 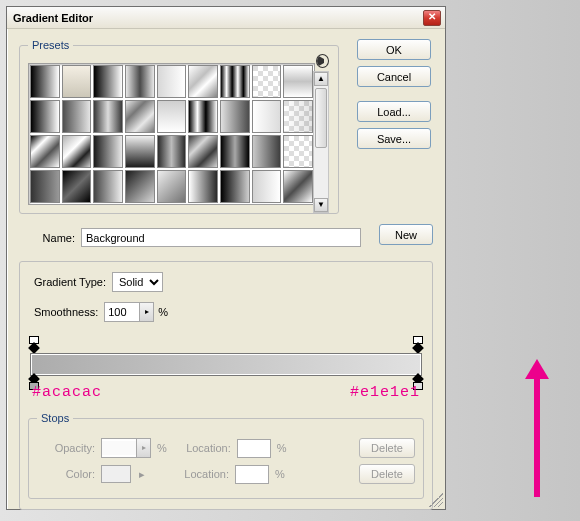 I want to click on gradient-type-select: Solid, so click(x=138, y=282).